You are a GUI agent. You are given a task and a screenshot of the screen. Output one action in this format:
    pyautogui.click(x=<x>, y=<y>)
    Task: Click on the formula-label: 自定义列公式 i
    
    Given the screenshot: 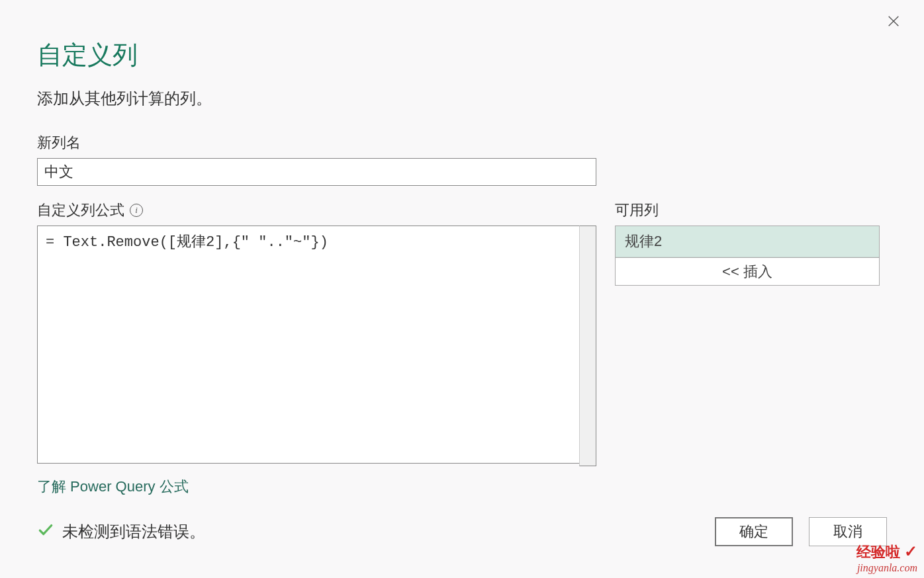 What is the action you would take?
    pyautogui.click(x=316, y=210)
    